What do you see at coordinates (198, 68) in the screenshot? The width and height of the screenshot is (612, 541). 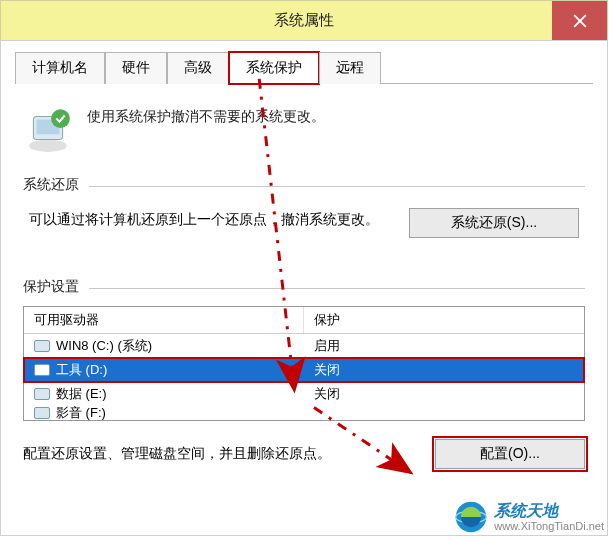 I see `tab-advanced: 高级` at bounding box center [198, 68].